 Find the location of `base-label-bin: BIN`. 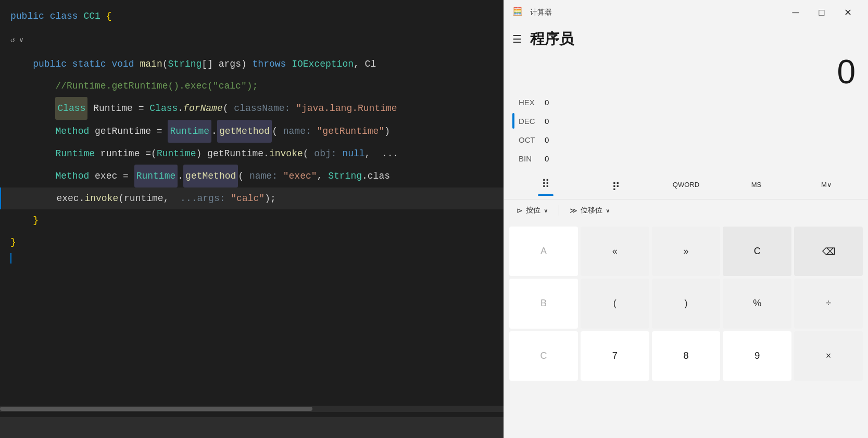

base-label-bin: BIN is located at coordinates (532, 158).